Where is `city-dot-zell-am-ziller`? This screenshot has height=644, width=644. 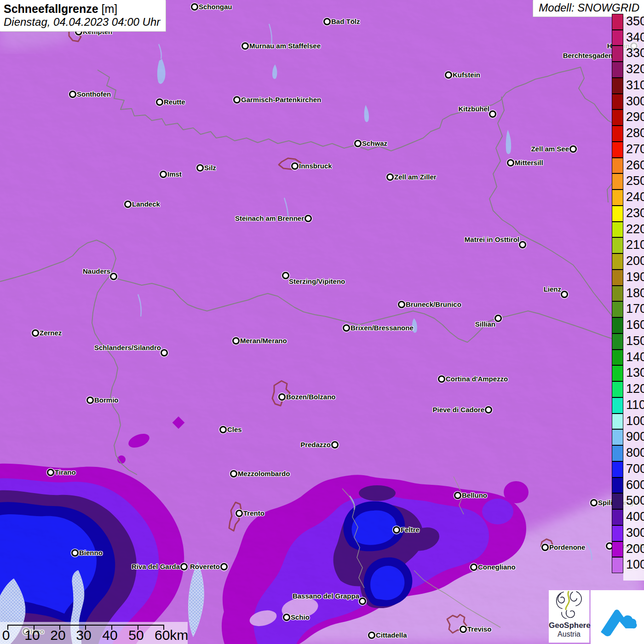 city-dot-zell-am-ziller is located at coordinates (390, 177).